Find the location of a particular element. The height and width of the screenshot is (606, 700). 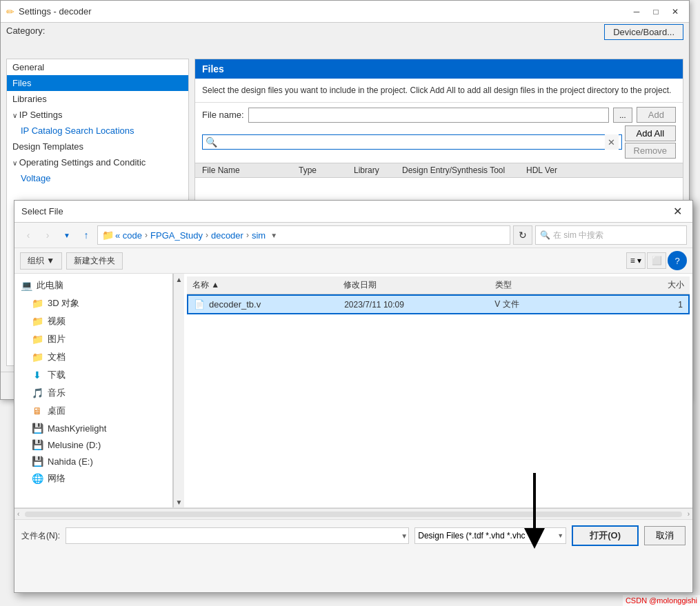

files-table-header: File Name Type Library Design Entry/Synt… is located at coordinates (439, 170).